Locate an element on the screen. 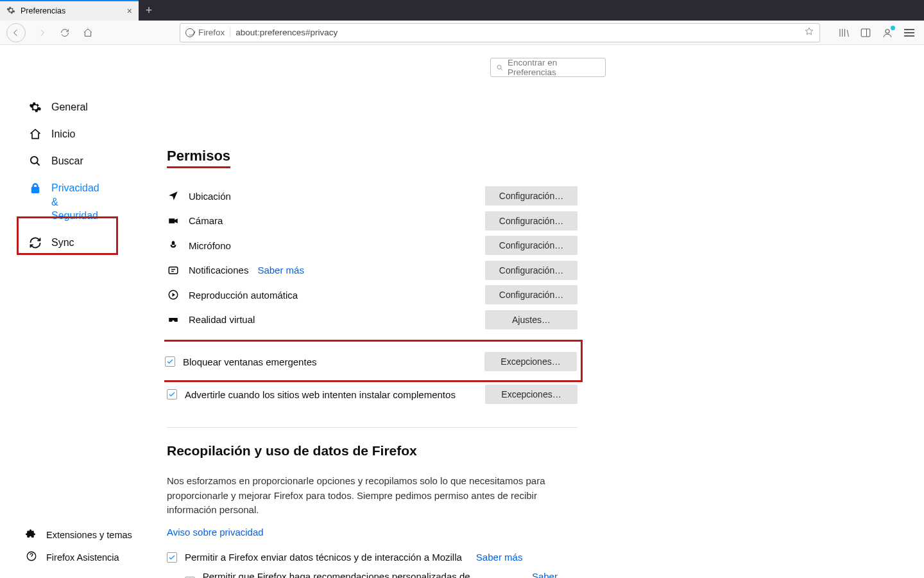 Image resolution: width=924 pixels, height=578 pixels. section-heading-permissions: Permisos is located at coordinates (372, 158).